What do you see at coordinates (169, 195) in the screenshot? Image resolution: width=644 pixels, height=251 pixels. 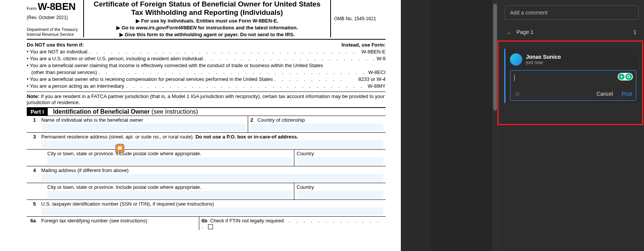 I see `mailing-city-input` at bounding box center [169, 195].